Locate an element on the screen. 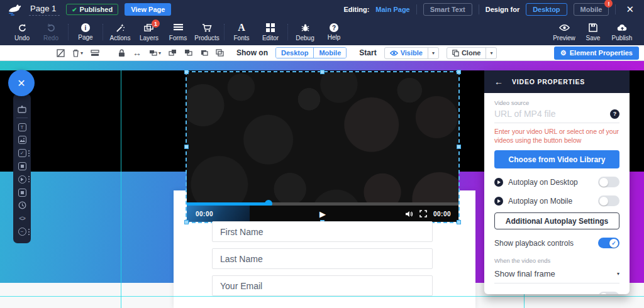 Image resolution: width=644 pixels, height=308 pixels. design-mobile-button: Mobile is located at coordinates (591, 9).